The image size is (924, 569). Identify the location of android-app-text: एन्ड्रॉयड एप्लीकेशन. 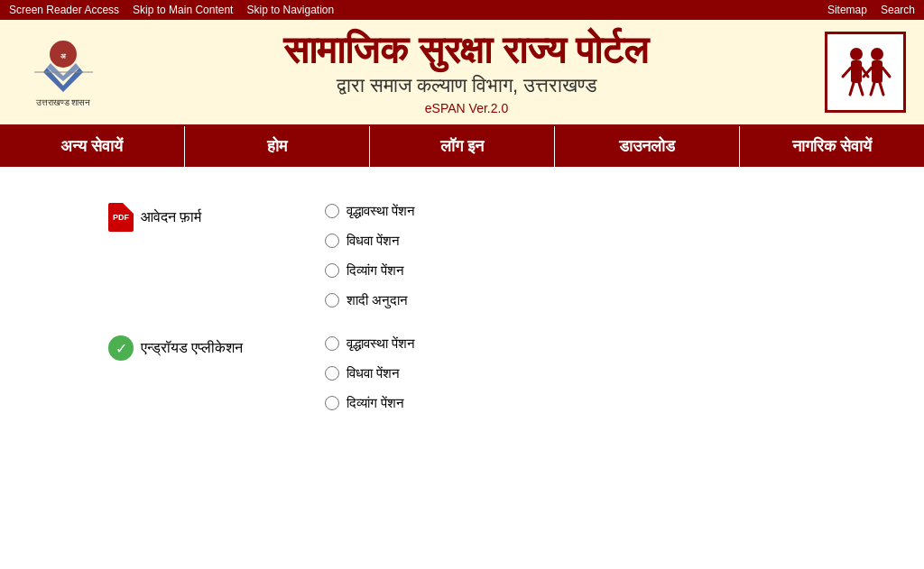
(191, 348).